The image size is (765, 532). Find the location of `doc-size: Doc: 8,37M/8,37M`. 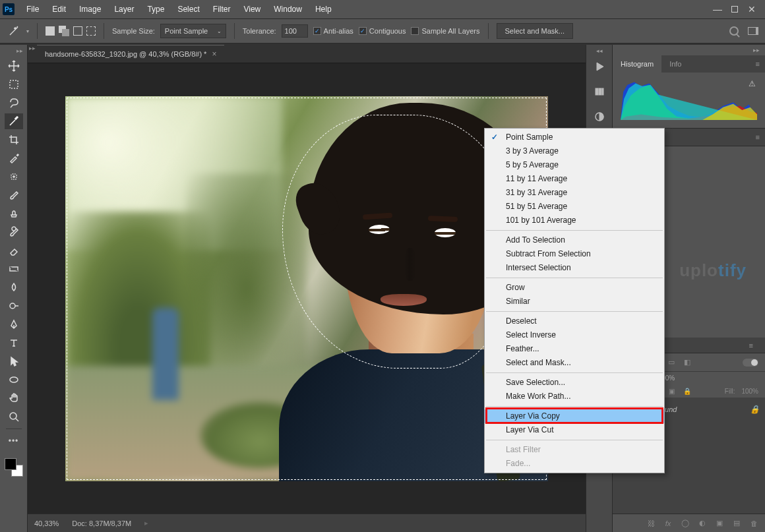

doc-size: Doc: 8,37M/8,37M is located at coordinates (102, 523).